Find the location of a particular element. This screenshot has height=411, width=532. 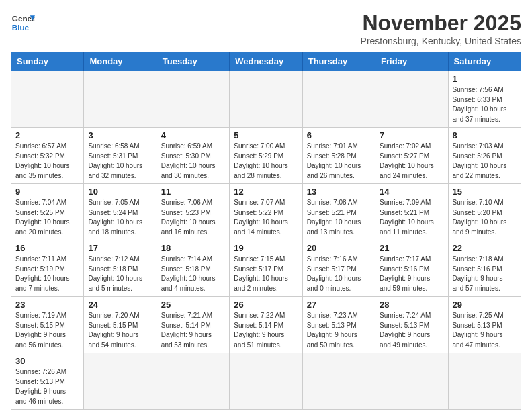

day-info: Sunrise: 7:24 AM Sunset: 5:13 PM Dayligh… is located at coordinates (411, 330).